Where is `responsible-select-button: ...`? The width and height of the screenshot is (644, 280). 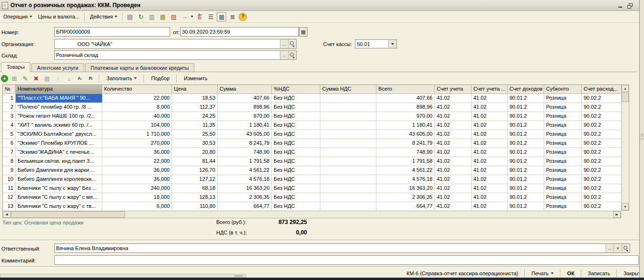 responsible-select-button: ... is located at coordinates (609, 248).